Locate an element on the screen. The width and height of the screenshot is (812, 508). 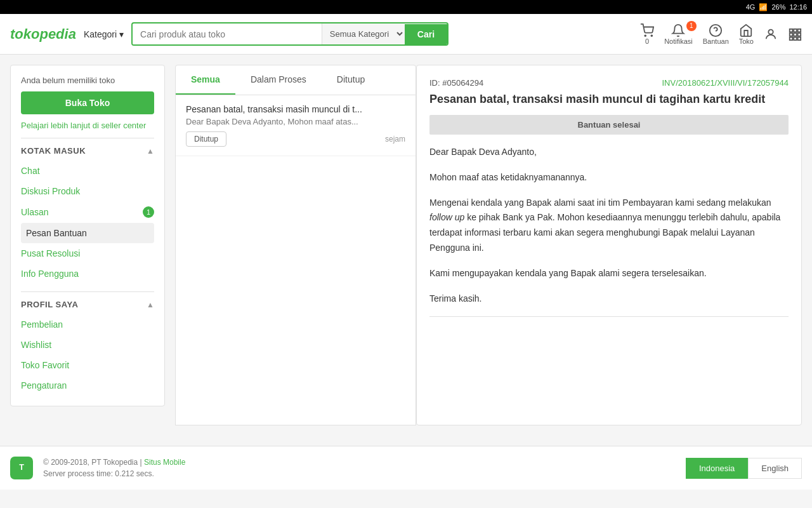
profile-icon-button is located at coordinates (771, 34).